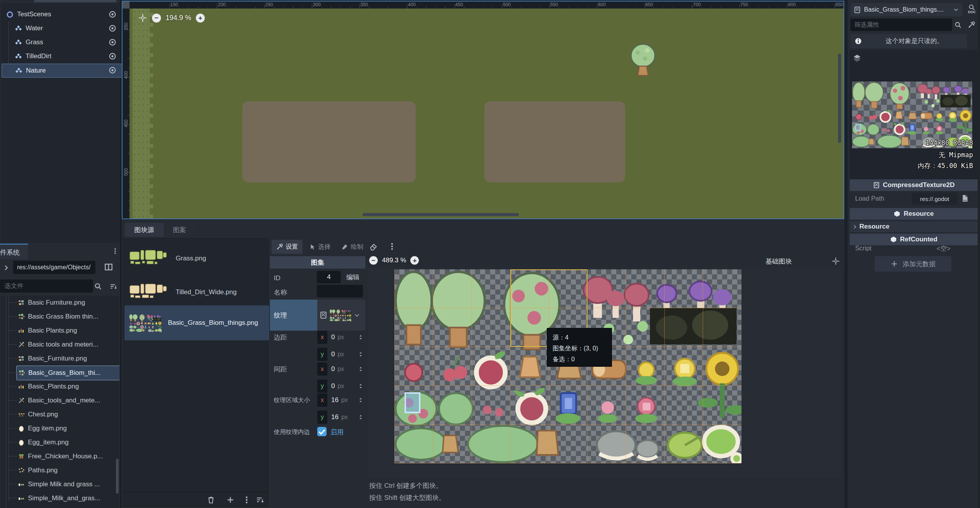 The width and height of the screenshot is (980, 508). What do you see at coordinates (199, 258) in the screenshot?
I see `tile-source-row: Grass.png` at bounding box center [199, 258].